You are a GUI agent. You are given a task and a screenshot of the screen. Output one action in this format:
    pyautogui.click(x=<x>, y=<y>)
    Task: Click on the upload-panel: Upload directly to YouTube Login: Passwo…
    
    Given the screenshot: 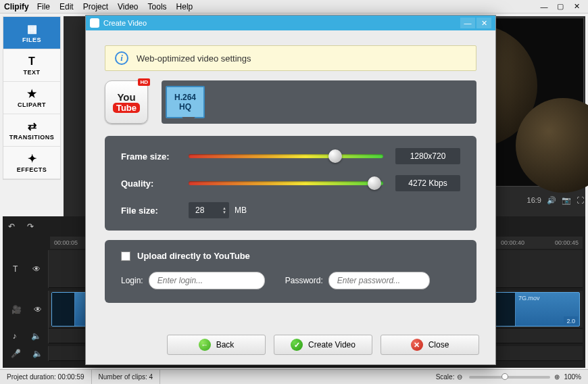 What is the action you would take?
    pyautogui.click(x=291, y=272)
    